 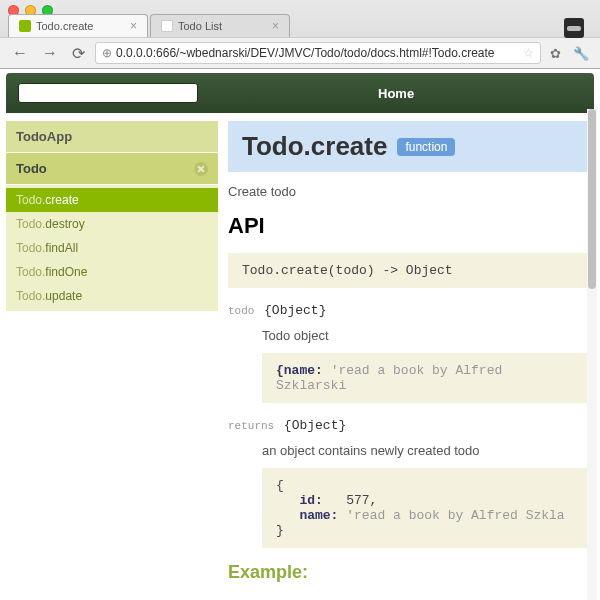 I want to click on item-name: create, so click(x=62, y=200).